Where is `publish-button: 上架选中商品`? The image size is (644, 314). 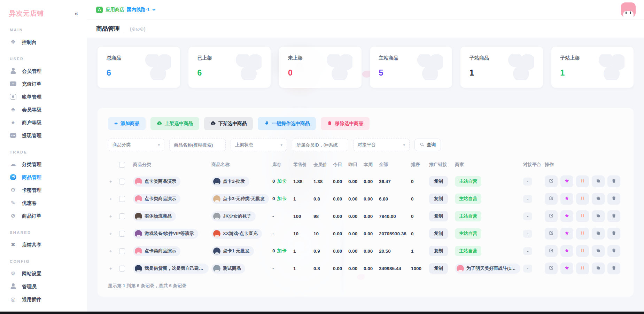
publish-button: 上架选中商品 is located at coordinates (175, 124).